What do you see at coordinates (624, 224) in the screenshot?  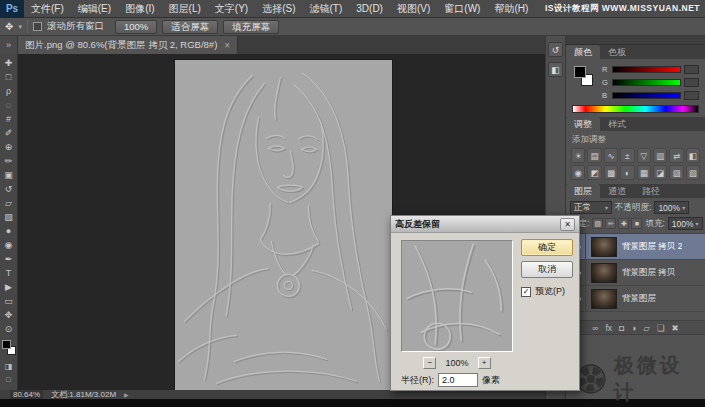 I see `lock-icon: ✚` at bounding box center [624, 224].